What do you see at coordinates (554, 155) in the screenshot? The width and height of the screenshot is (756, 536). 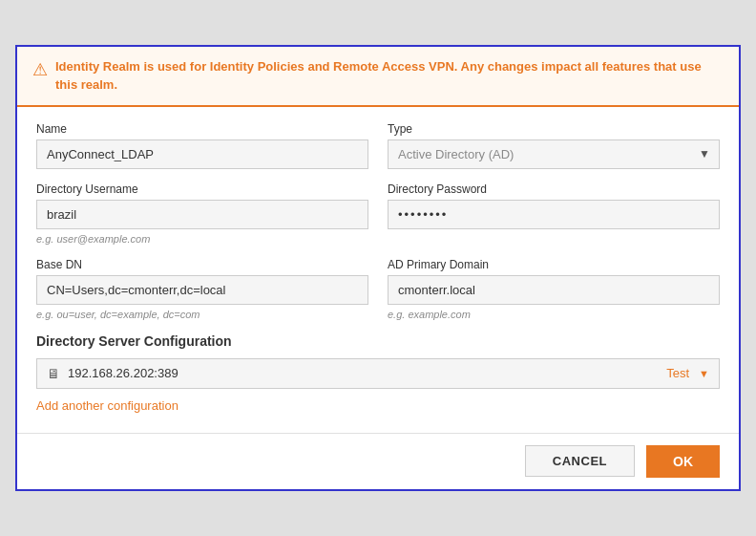 I see `type-select-wrapper: Active Directory (AD) ▼` at bounding box center [554, 155].